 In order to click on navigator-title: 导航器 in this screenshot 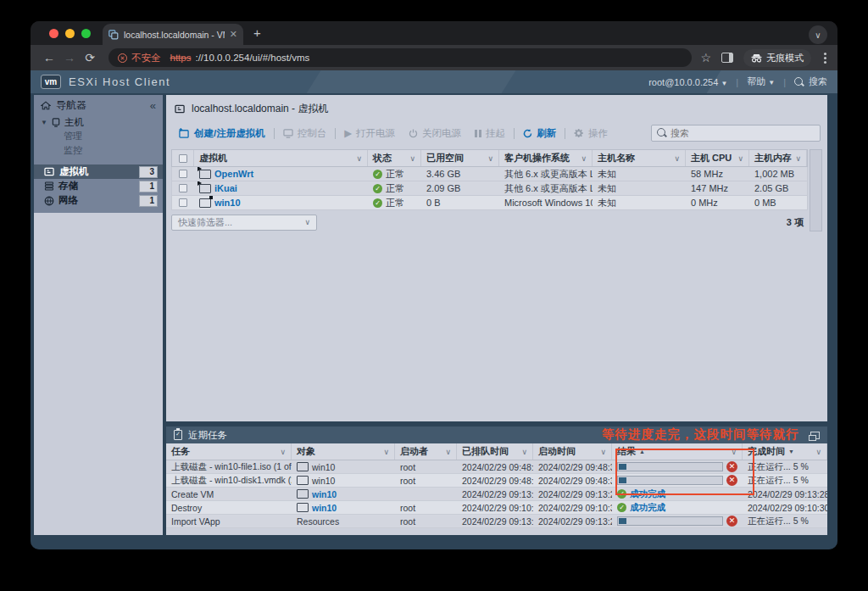, I will do `click(71, 105)`.